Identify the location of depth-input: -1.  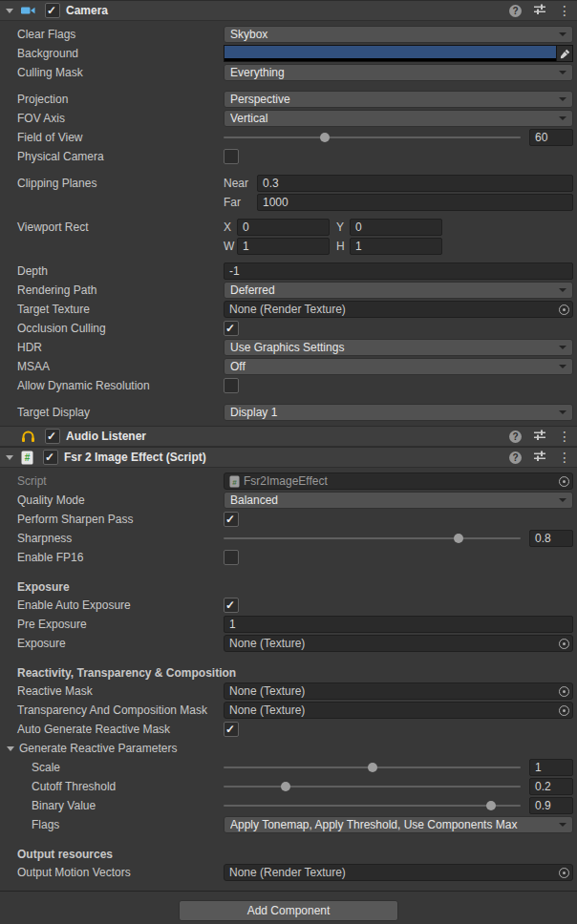
(398, 271).